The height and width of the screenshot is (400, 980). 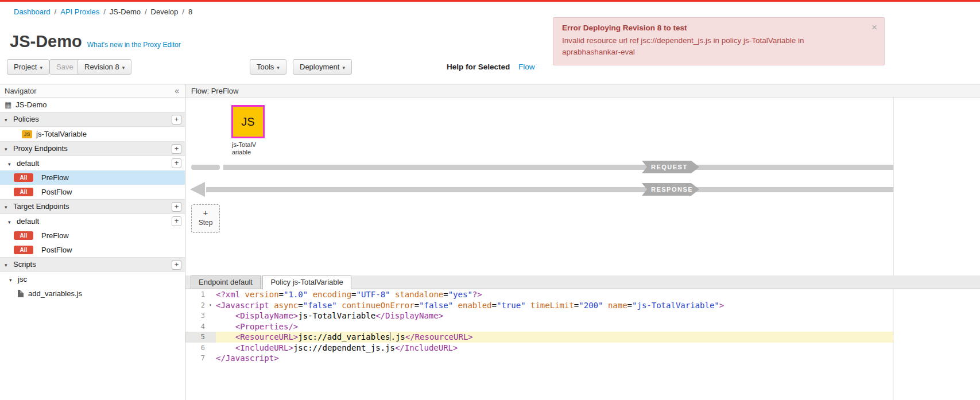 What do you see at coordinates (177, 265) in the screenshot?
I see `add-script-button: +` at bounding box center [177, 265].